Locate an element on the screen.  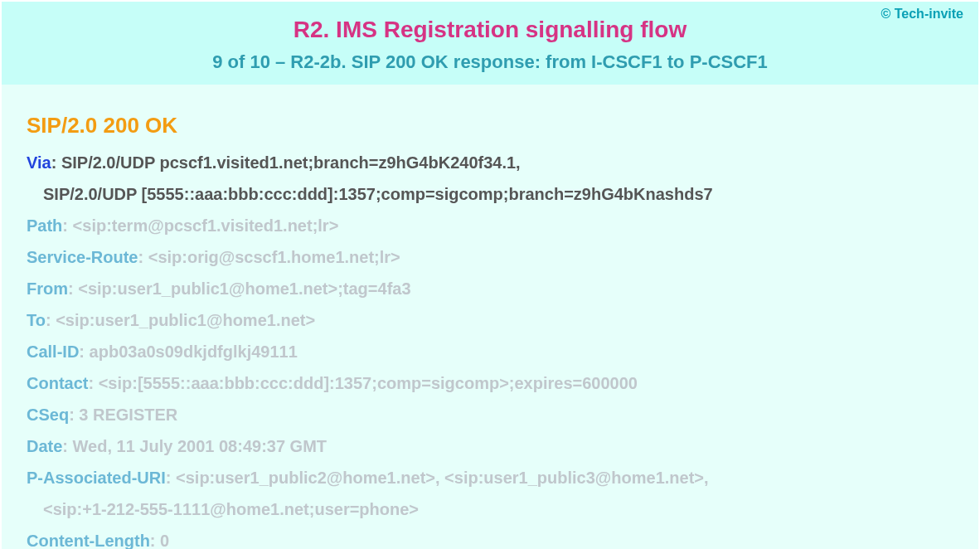
sip-cseq-line: CSeq: 3 REGISTER is located at coordinates (490, 415).